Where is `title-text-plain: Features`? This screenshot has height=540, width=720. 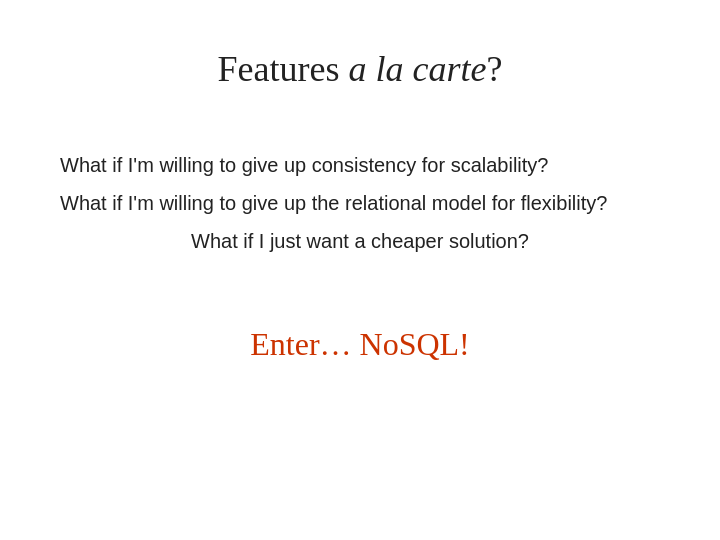
title-text-plain: Features is located at coordinates (284, 69).